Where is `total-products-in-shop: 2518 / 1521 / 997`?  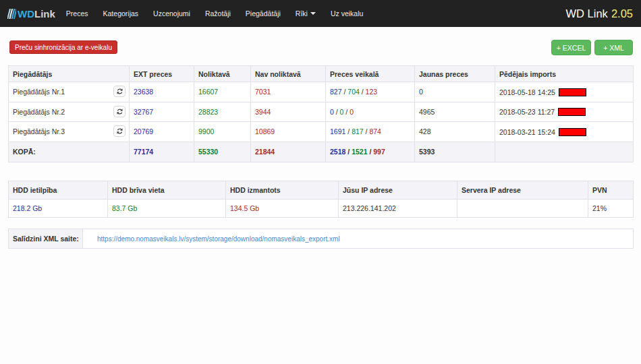 total-products-in-shop: 2518 / 1521 / 997 is located at coordinates (370, 152).